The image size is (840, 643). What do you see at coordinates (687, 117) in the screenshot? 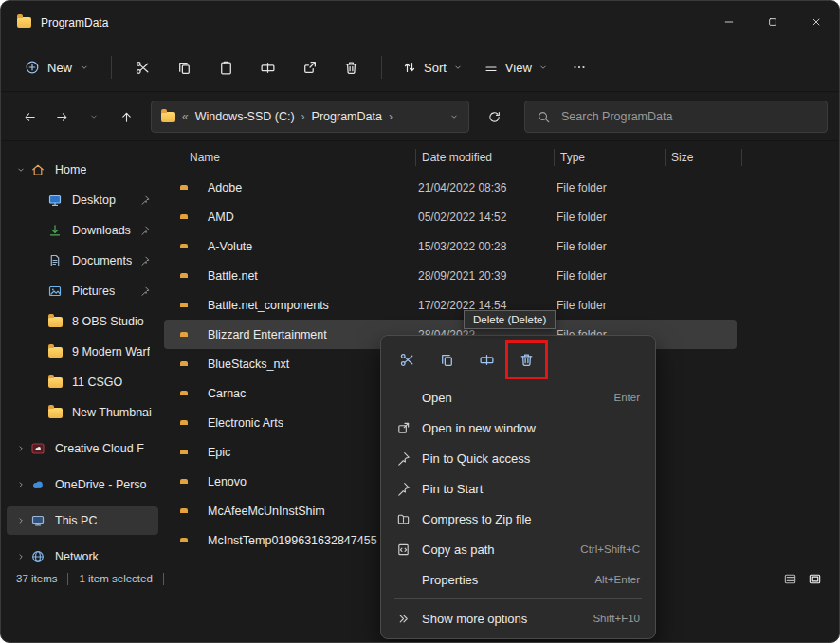
I see `search-input` at bounding box center [687, 117].